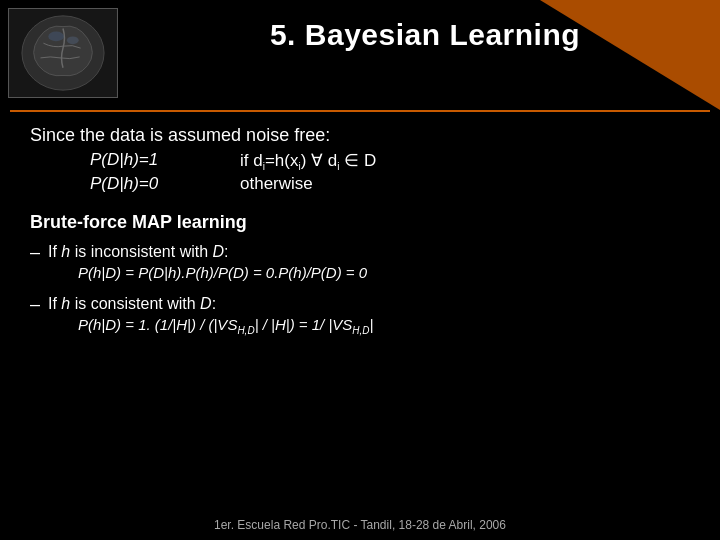 This screenshot has height=540, width=720. What do you see at coordinates (360, 136) in the screenshot?
I see `since-line: Since the data is assumed noise free:` at bounding box center [360, 136].